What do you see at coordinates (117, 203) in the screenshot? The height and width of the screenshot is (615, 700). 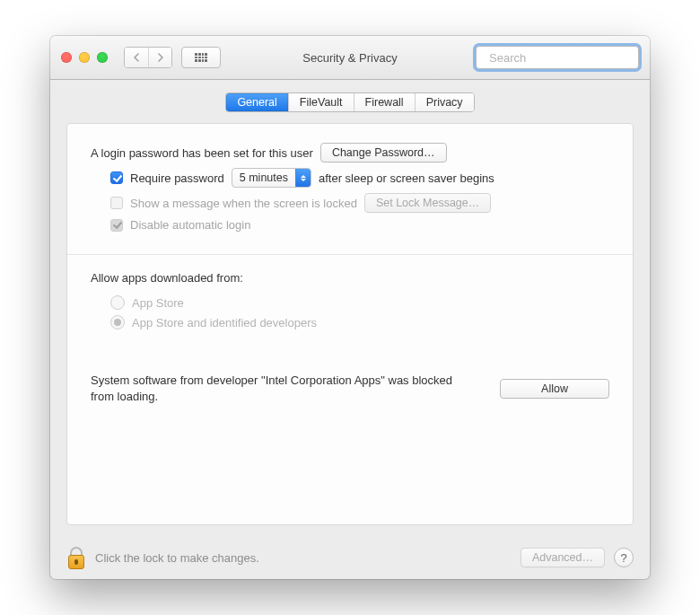 I see `show-lock-message-checkbox` at bounding box center [117, 203].